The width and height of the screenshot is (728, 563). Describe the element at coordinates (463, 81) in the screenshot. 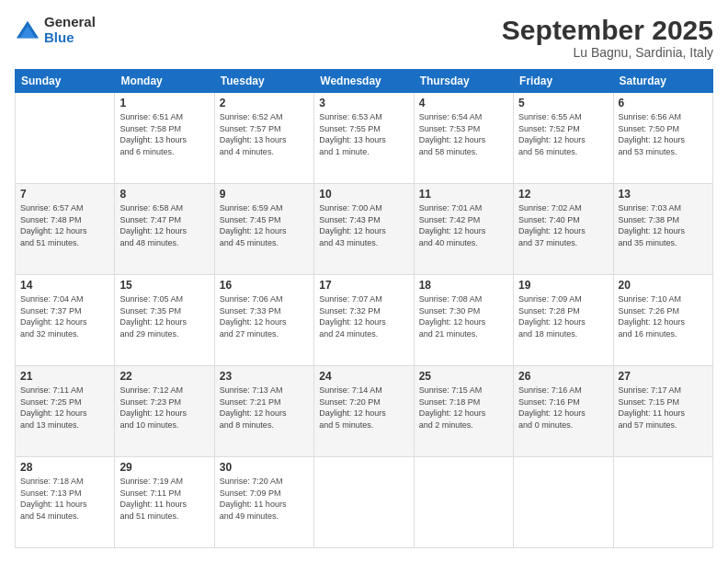

I see `header-day-thursday: Thursday` at that location.